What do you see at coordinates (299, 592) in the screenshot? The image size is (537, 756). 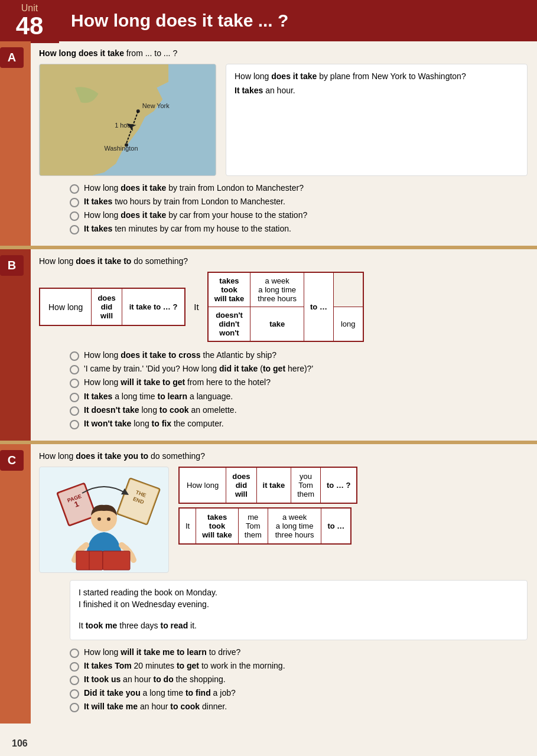 I see `example-line-1: I started reading the book on Monday.` at bounding box center [299, 592].